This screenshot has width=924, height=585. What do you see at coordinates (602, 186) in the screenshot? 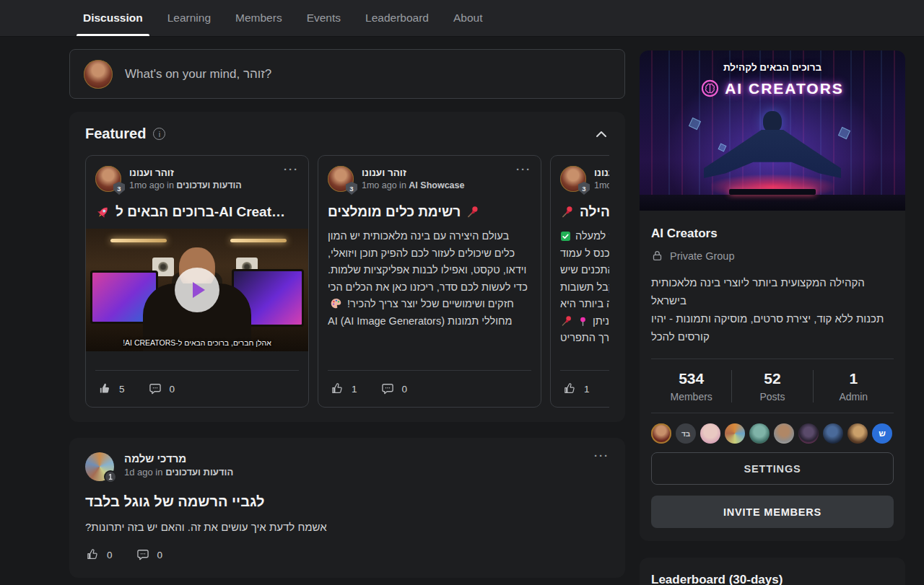
I see `post-meta: 1mo` at bounding box center [602, 186].